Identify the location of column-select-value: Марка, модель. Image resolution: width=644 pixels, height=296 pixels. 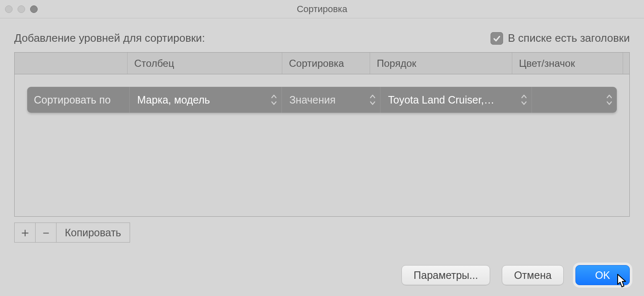
(174, 100).